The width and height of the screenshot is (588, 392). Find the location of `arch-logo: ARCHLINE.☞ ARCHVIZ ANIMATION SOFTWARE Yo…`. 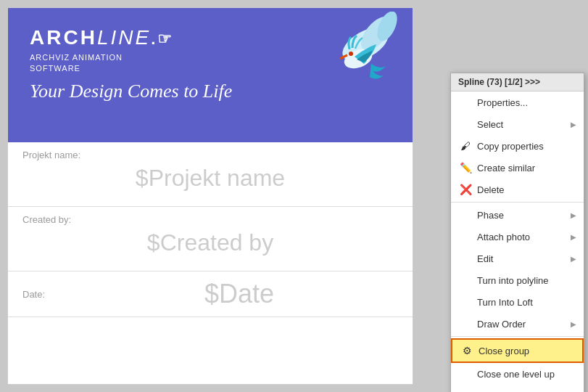

arch-logo: ARCHLINE.☞ ARCHVIZ ANIMATION SOFTWARE Yo… is located at coordinates (131, 64).